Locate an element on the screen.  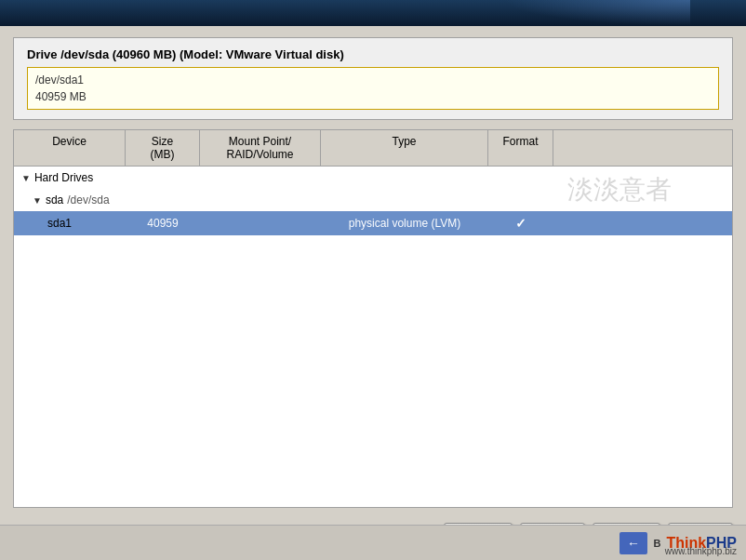
brand-arrow-icon: ← is located at coordinates (633, 543).